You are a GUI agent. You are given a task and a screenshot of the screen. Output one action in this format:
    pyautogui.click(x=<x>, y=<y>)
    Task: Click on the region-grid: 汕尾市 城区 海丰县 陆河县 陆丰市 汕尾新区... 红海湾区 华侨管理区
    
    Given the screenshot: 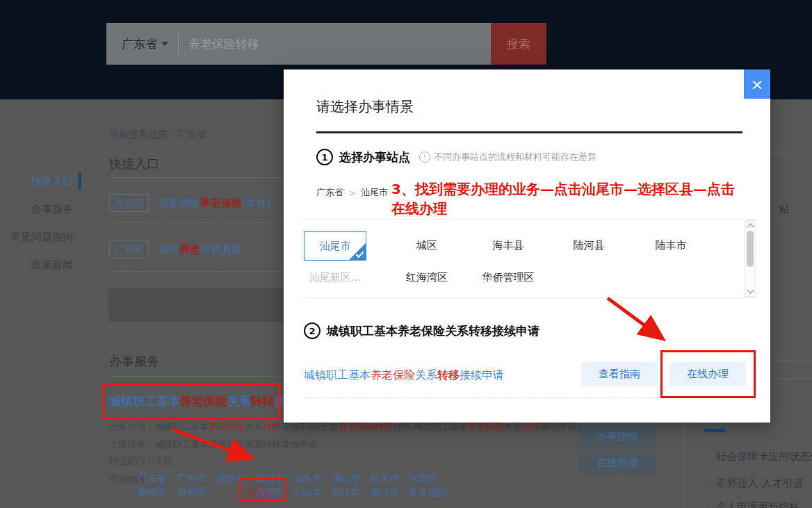 What is the action you would take?
    pyautogui.click(x=530, y=259)
    